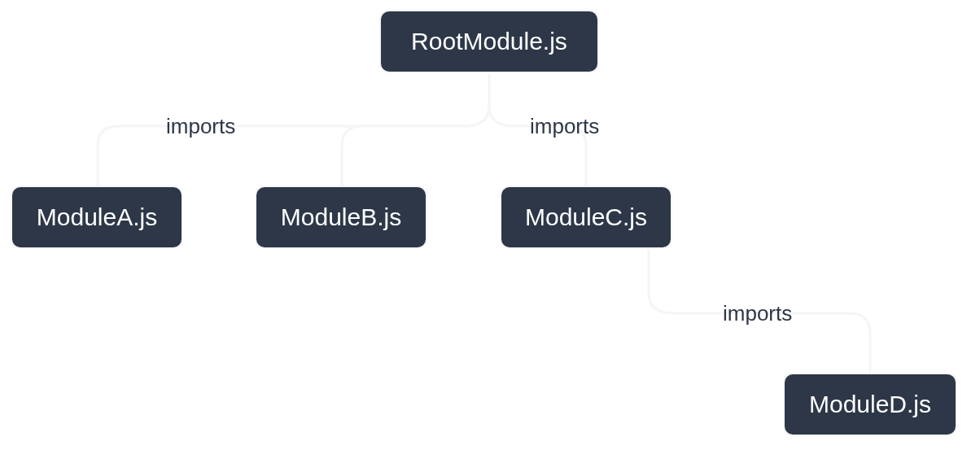 This screenshot has height=450, width=980. Describe the element at coordinates (586, 217) in the screenshot. I see `node-module-c-label: ModuleC.js` at that location.